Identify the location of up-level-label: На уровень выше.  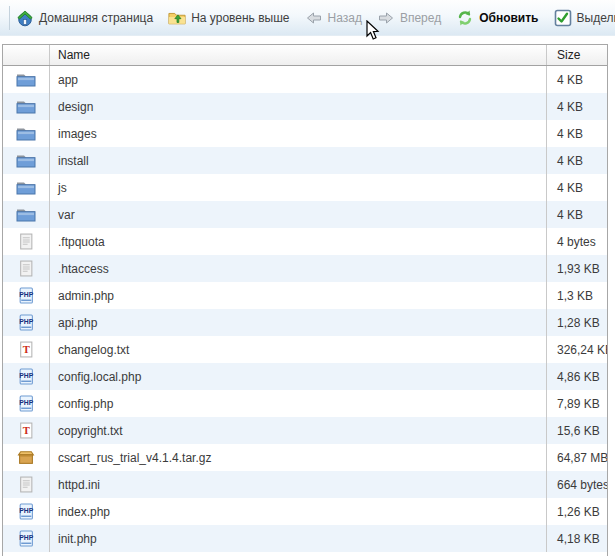
(240, 18).